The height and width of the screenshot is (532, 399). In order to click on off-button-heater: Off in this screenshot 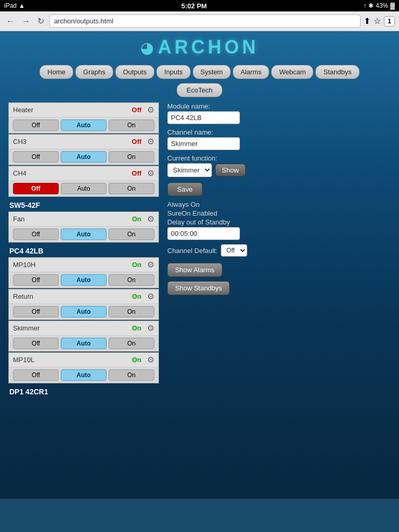, I will do `click(36, 125)`.